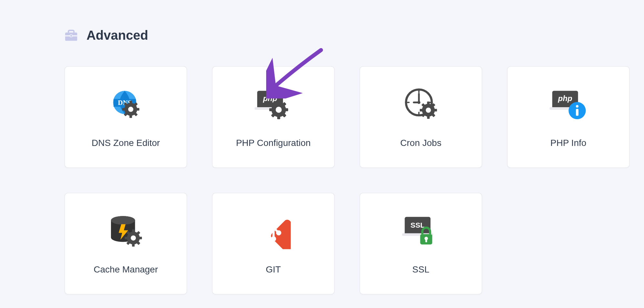 The width and height of the screenshot is (644, 308). I want to click on card-git: GIT, so click(273, 243).